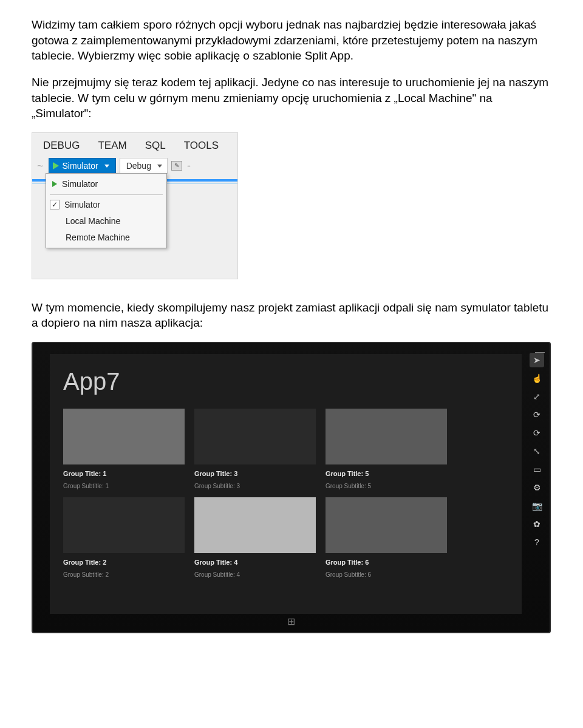 The width and height of the screenshot is (583, 728). Describe the element at coordinates (537, 378) in the screenshot. I see `touch-icon: ☝` at that location.